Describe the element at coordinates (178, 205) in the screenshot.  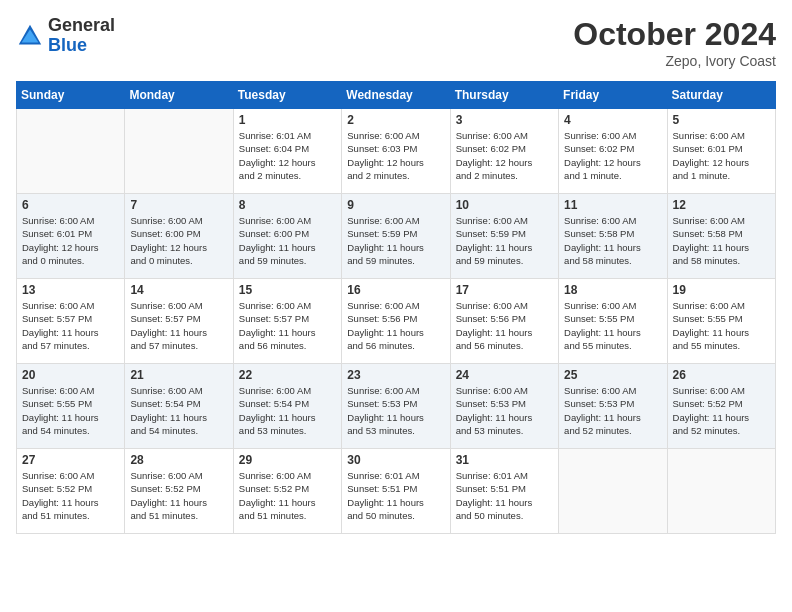
I see `day-number: 7` at that location.